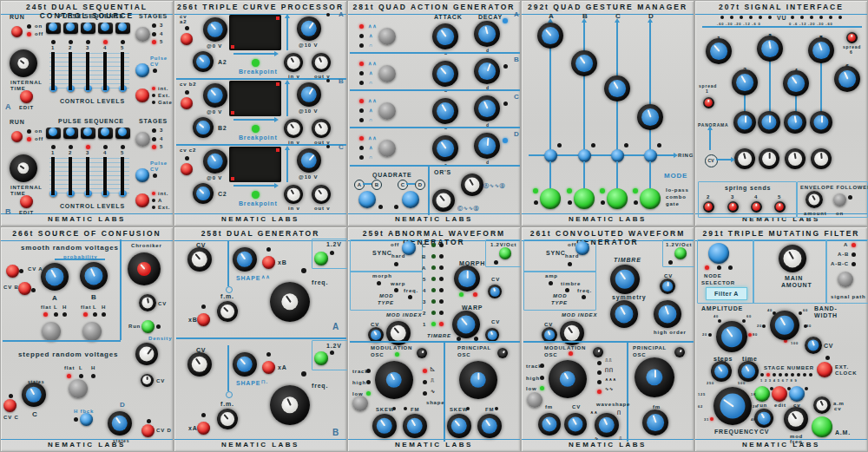 Image resolution: width=868 pixels, height=452 pixels. What do you see at coordinates (745, 122) in the screenshot?
I see `panorama-knob` at bounding box center [745, 122].